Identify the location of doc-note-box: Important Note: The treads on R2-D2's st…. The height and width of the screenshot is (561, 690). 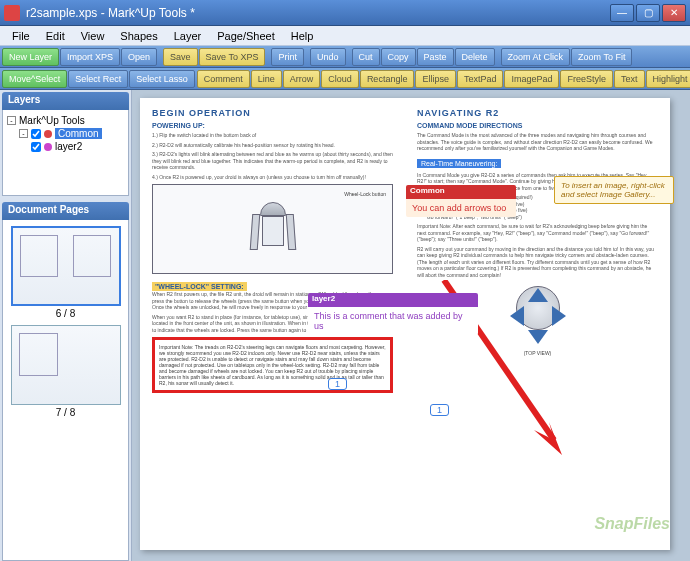
(272, 365).